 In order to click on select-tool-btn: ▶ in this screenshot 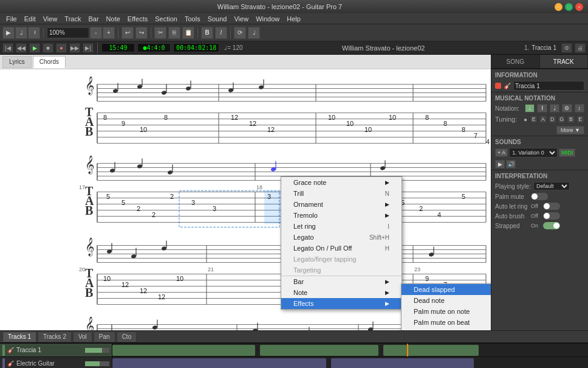, I will do `click(9, 33)`.